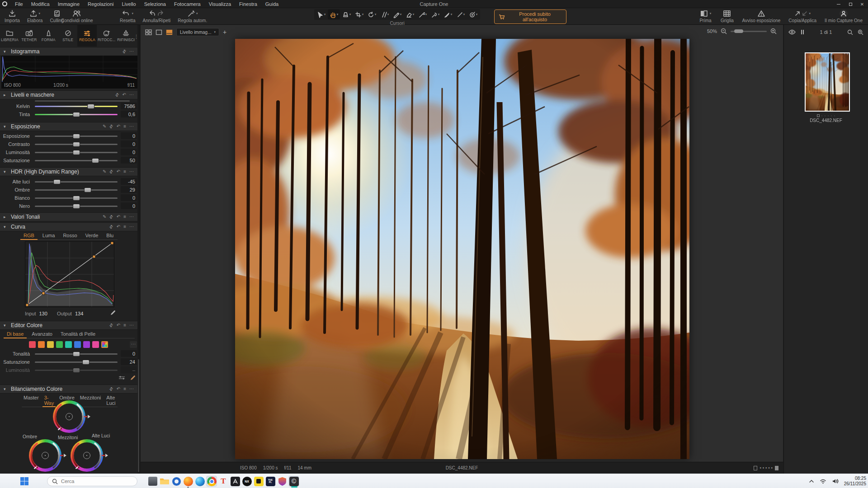  What do you see at coordinates (29, 236) in the screenshot?
I see `curve-tab-rgb: RGB` at bounding box center [29, 236].